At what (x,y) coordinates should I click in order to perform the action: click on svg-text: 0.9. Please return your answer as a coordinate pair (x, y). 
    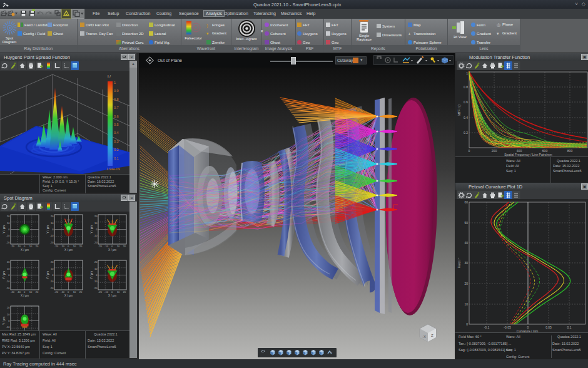
    Looking at the image, I should click on (116, 91).